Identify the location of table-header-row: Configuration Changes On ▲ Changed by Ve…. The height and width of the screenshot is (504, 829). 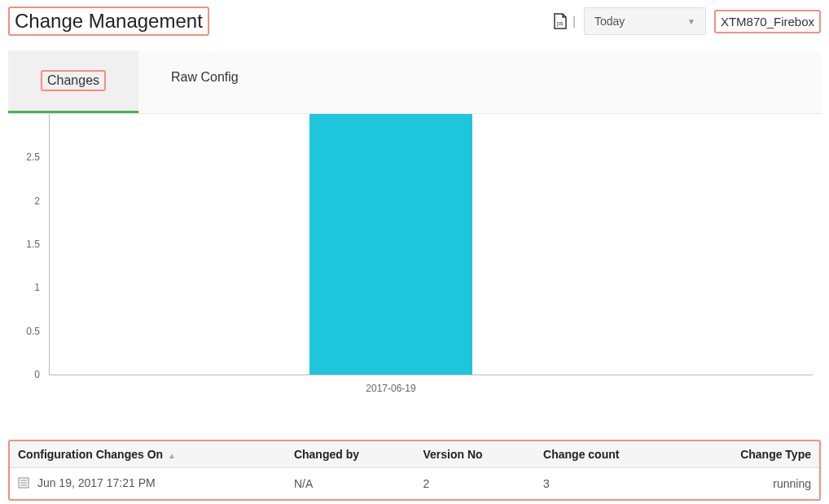
(414, 454).